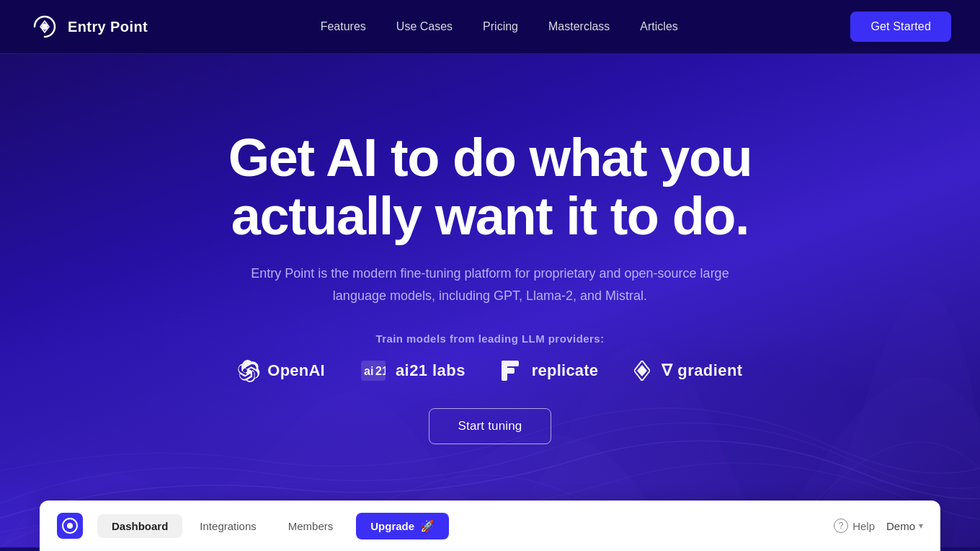 This screenshot has height=551, width=980. What do you see at coordinates (490, 371) in the screenshot?
I see `providers-row: OpenAI ai 21 ai21 labs` at bounding box center [490, 371].